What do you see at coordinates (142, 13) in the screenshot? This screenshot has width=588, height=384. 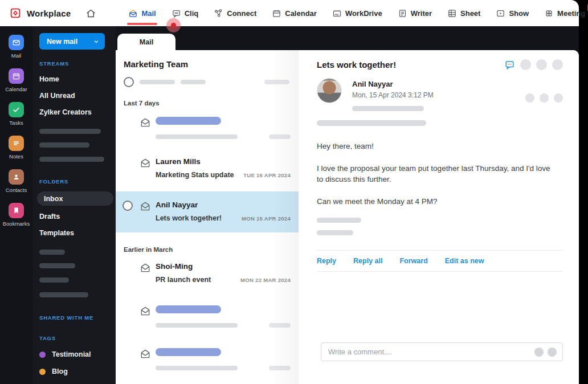 I see `tab-mail: Mail` at bounding box center [142, 13].